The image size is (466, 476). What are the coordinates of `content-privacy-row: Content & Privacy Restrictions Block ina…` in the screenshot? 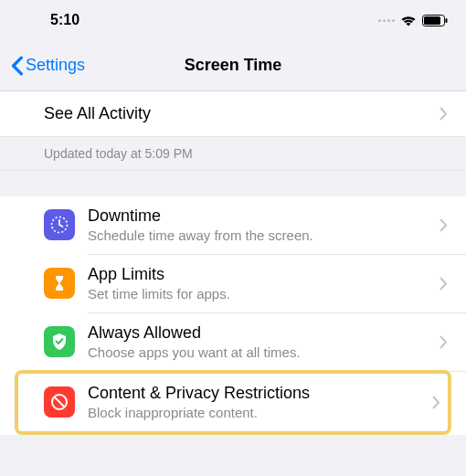 It's located at (233, 402).